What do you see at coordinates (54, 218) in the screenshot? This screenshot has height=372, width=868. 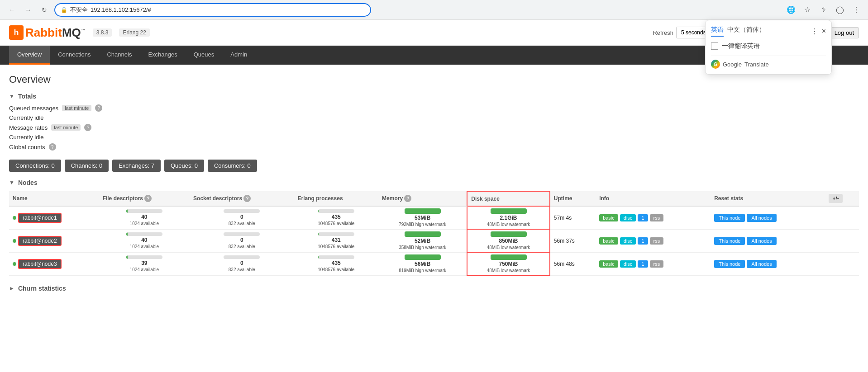 I see `node-name-cell-0: rabbit@node1` at bounding box center [54, 218].